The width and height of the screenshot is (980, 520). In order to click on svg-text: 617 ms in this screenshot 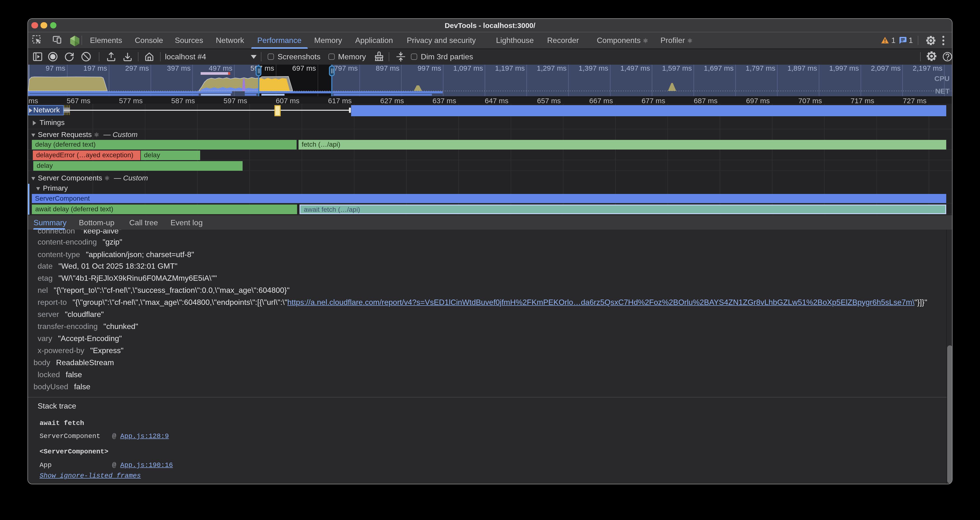, I will do `click(340, 100)`.